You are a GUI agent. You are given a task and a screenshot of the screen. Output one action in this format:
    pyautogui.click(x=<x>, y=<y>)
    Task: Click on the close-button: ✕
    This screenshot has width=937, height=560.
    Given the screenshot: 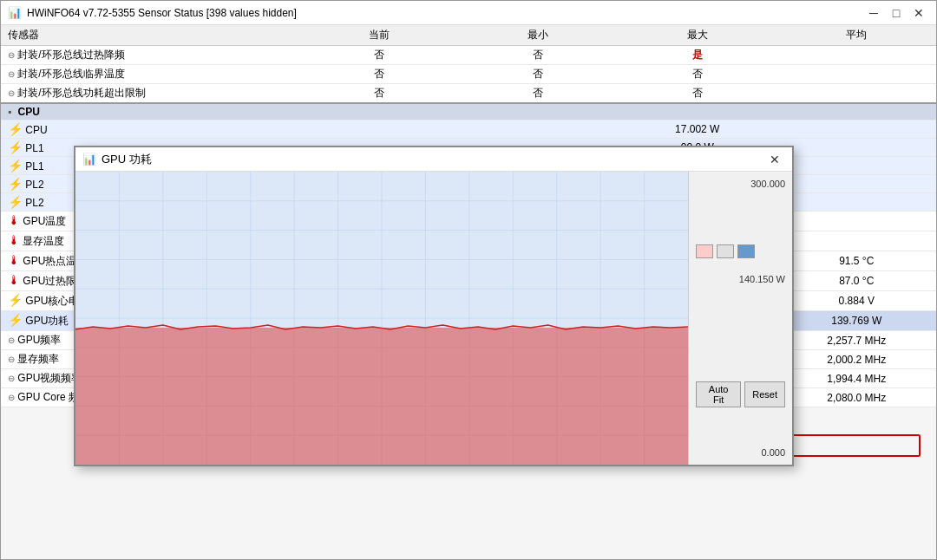 What is the action you would take?
    pyautogui.click(x=919, y=13)
    